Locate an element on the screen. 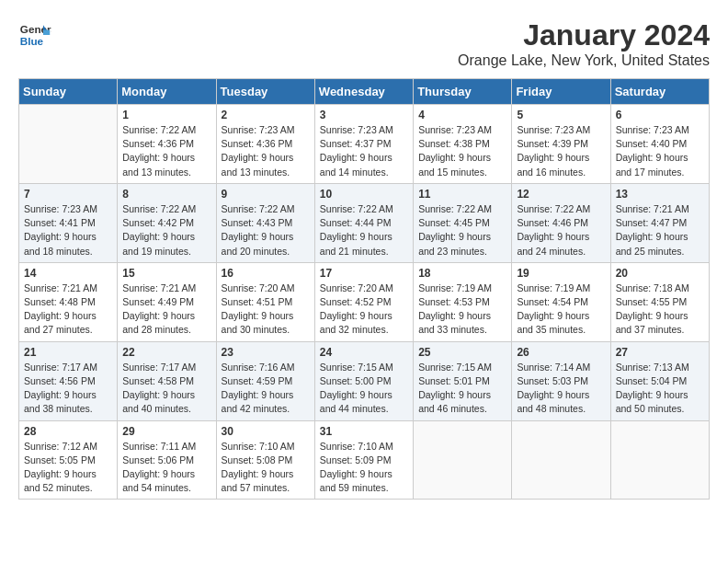 This screenshot has height=563, width=728. day-number: 5 is located at coordinates (561, 115).